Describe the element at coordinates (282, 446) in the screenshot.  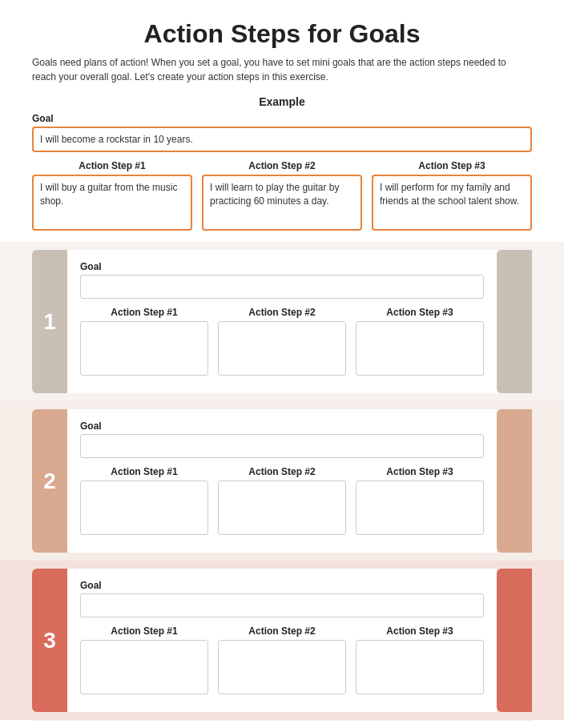
I see `section2-goal-input` at that location.